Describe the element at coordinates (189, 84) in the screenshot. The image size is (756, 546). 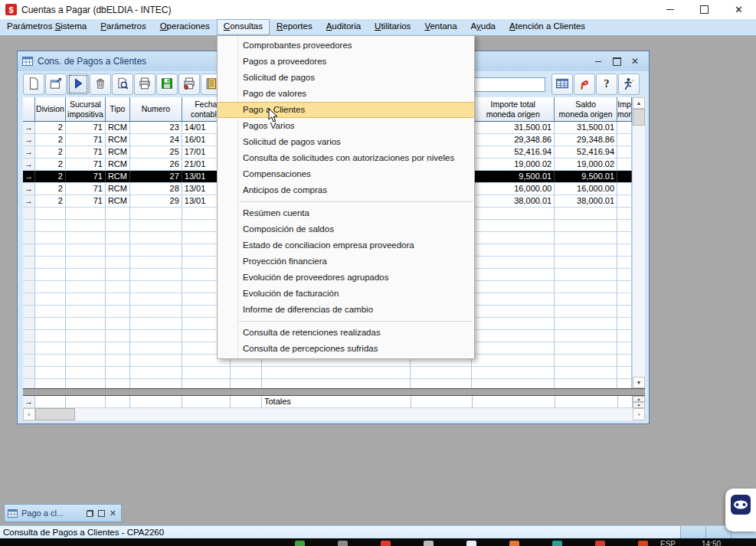
I see `print-alt-button` at that location.